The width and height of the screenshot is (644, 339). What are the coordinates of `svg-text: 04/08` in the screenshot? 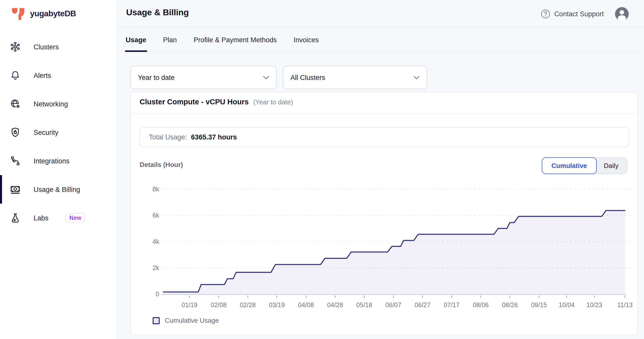 It's located at (306, 305).